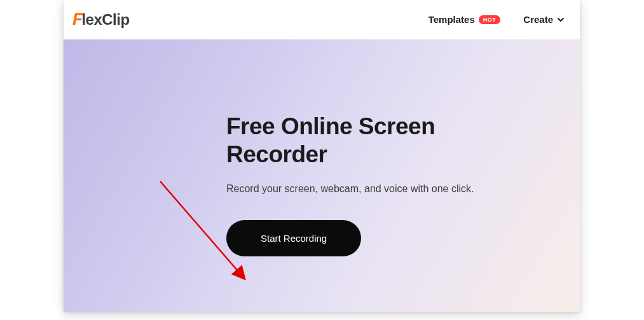 Image resolution: width=644 pixels, height=320 pixels. What do you see at coordinates (497, 19) in the screenshot?
I see `nav-right: Templates HOT Create` at bounding box center [497, 19].